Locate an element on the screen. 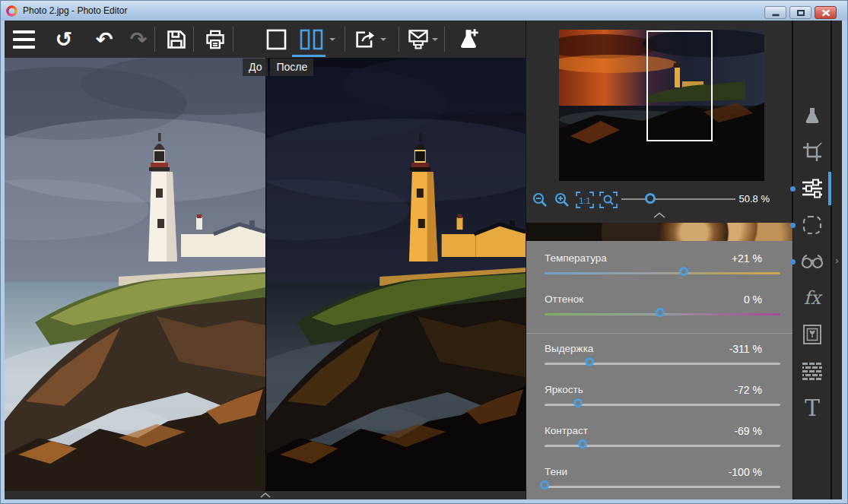  zoom-slider-handle is located at coordinates (650, 198).